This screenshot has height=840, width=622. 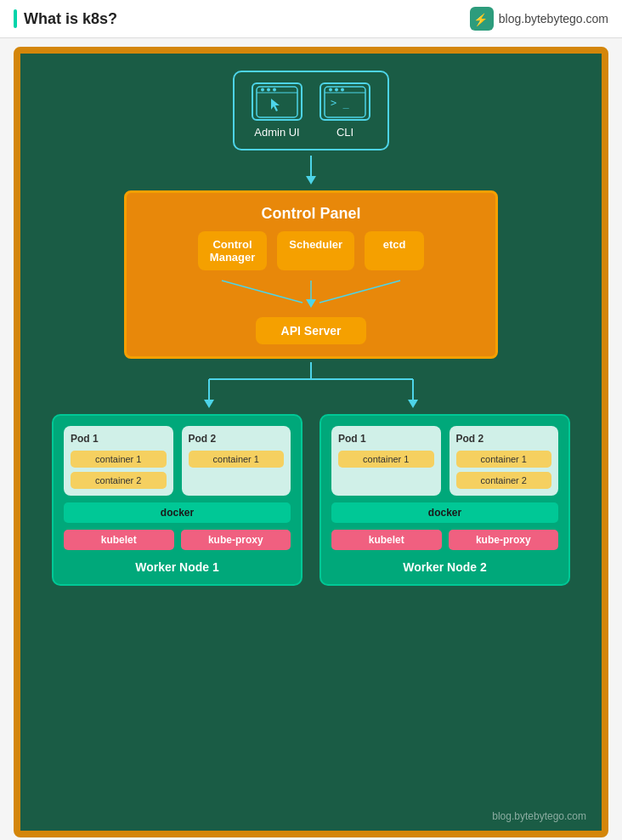 What do you see at coordinates (311, 170) in the screenshot?
I see `arrow-ui-to-cp` at bounding box center [311, 170].